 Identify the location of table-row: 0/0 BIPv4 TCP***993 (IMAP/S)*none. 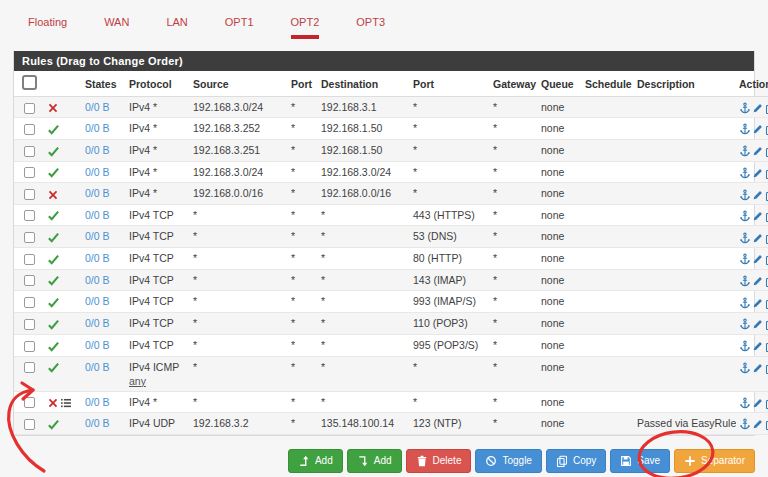
(391, 302).